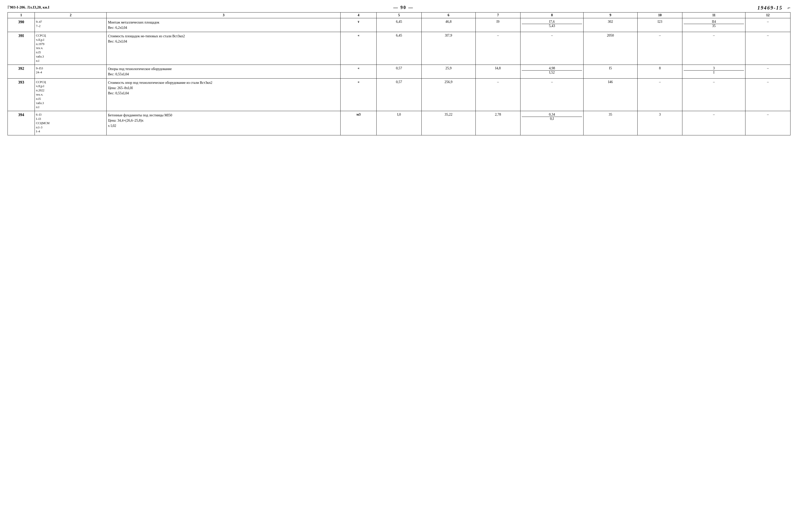 This screenshot has height=532, width=798. Describe the element at coordinates (660, 71) in the screenshot. I see `row-col10: 8` at that location.